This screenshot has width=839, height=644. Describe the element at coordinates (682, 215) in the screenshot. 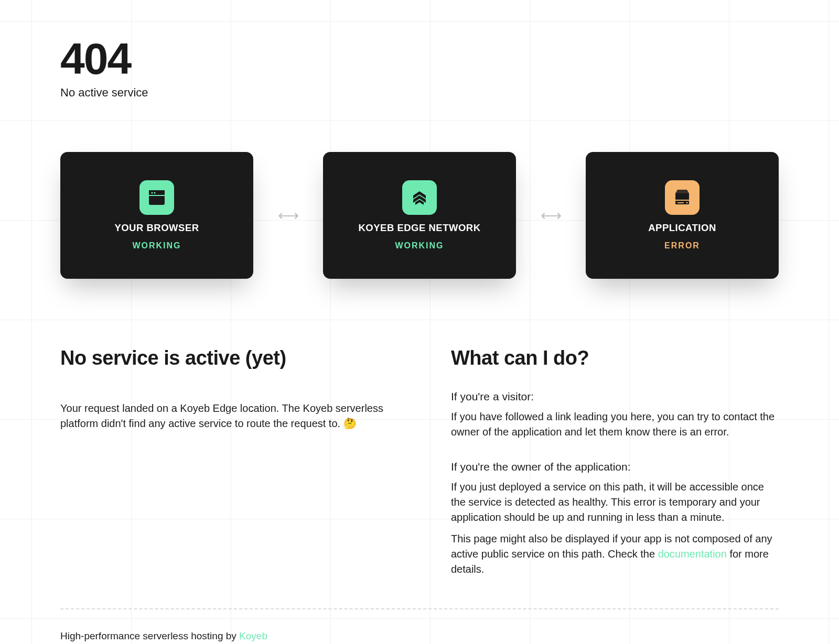

I see `status-card-application: APPLICATION ERROR` at that location.